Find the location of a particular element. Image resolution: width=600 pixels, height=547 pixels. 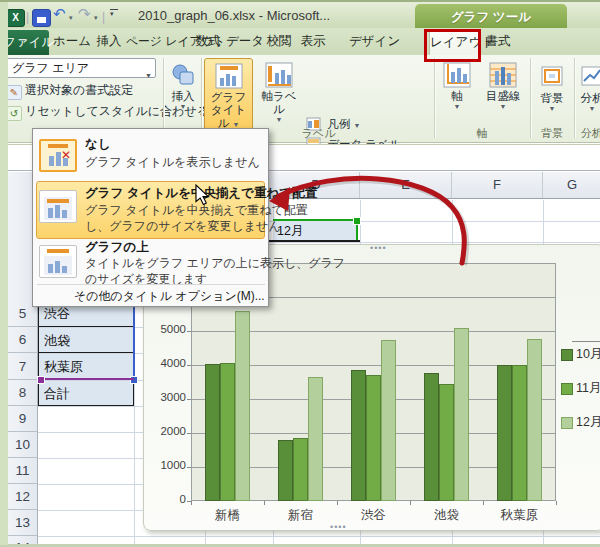

menu-item-above-chart: グラフの上 is located at coordinates (117, 248).